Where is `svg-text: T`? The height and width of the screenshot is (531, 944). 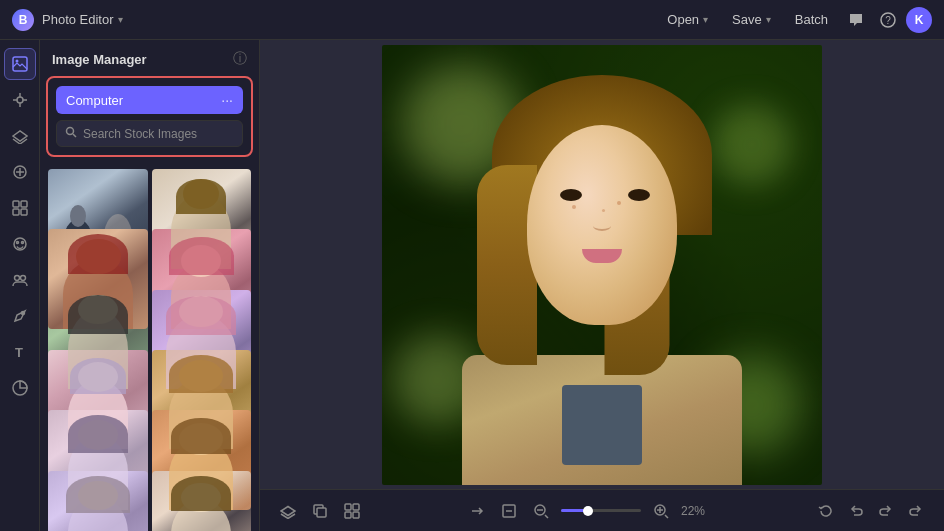 svg-text: T is located at coordinates (19, 352).